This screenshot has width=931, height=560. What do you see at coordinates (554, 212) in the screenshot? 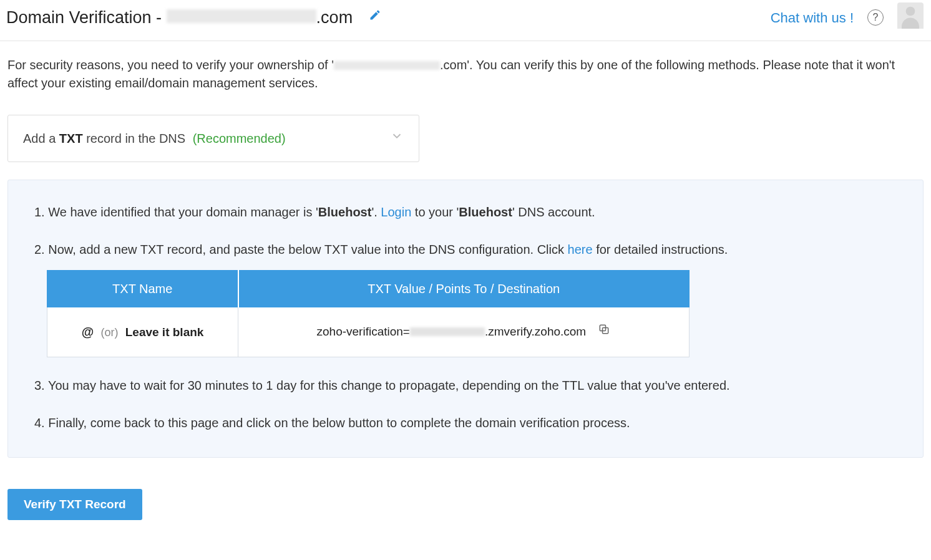
I see `s1-post: ' DNS account.` at bounding box center [554, 212].